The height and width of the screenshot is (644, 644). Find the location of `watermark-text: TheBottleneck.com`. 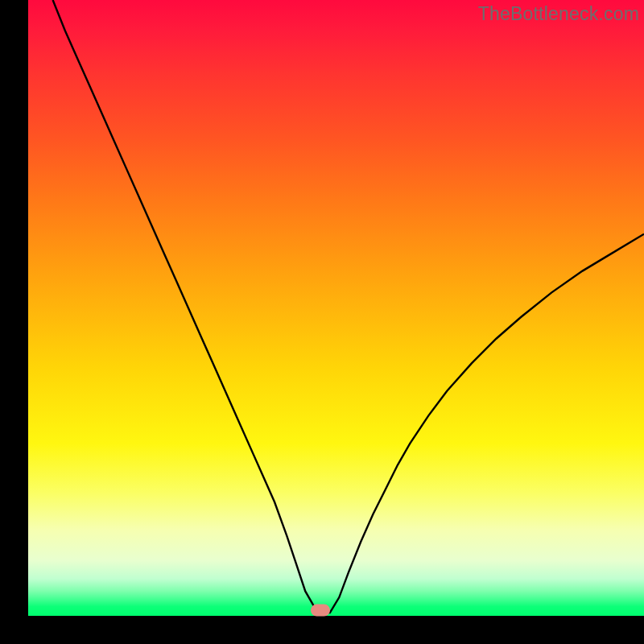

watermark-text: TheBottleneck.com is located at coordinates (559, 14).